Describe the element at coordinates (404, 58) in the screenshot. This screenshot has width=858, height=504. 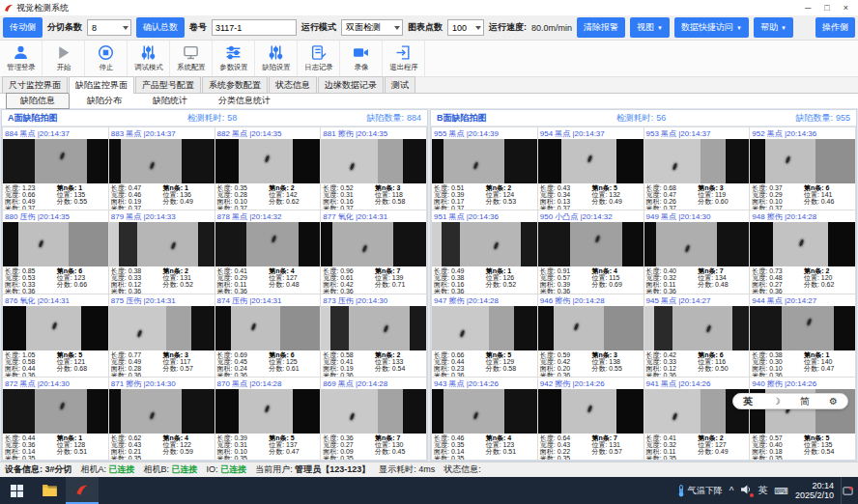
I see `toolbar-button-exit-9: 退出程序` at that location.